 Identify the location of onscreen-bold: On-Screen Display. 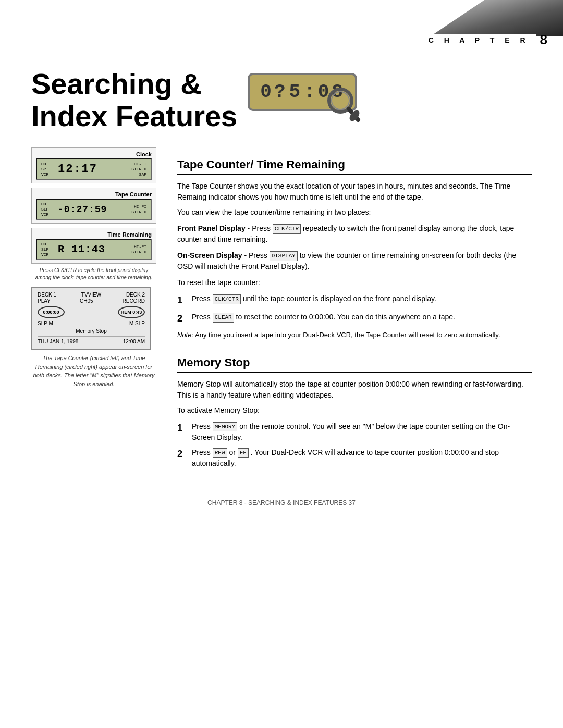
(210, 255).